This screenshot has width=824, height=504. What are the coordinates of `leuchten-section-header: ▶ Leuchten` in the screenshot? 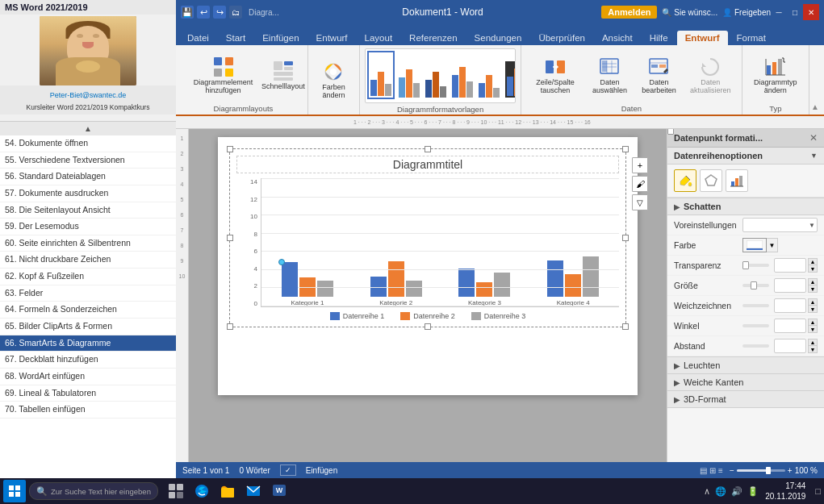 It's located at (746, 365).